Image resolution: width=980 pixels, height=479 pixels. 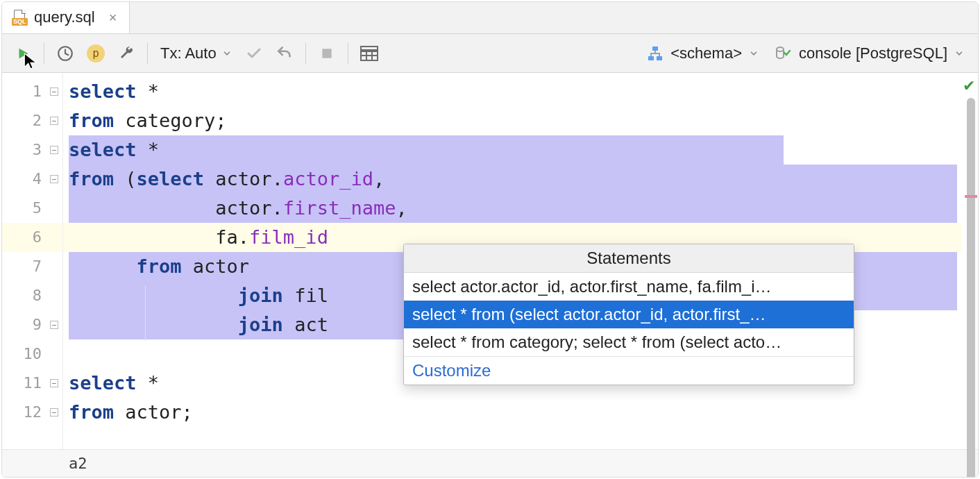 I want to click on line-number: 9, so click(x=32, y=325).